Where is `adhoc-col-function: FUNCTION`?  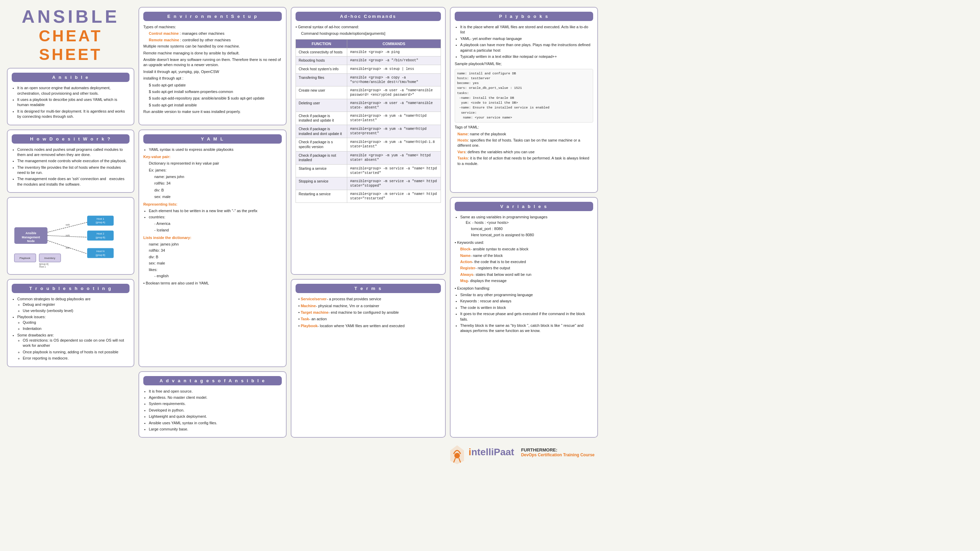
adhoc-col-function: FUNCTION is located at coordinates (322, 43).